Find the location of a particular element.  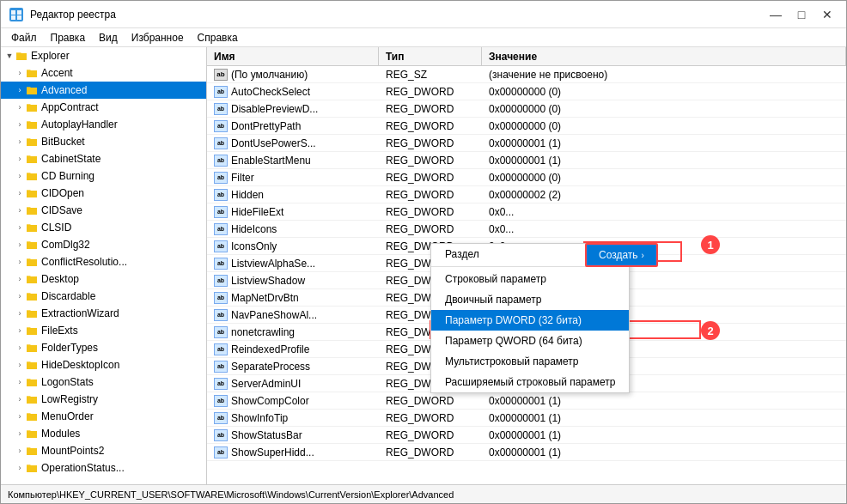

tree-label-comdlg32: ComDlg32 is located at coordinates (65, 245).